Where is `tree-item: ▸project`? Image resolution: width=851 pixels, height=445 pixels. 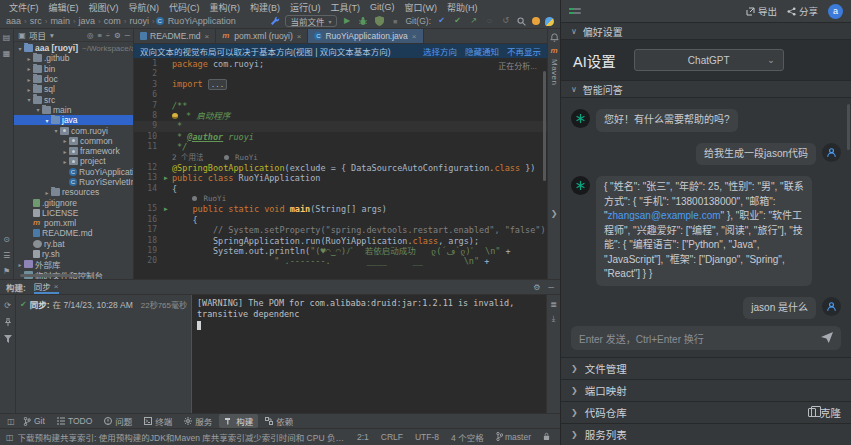
tree-item: ▸project is located at coordinates (74, 161).